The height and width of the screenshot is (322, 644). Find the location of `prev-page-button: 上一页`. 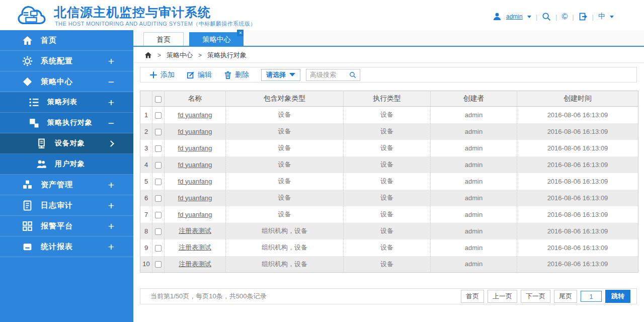

prev-page-button: 上一页 is located at coordinates (502, 296).